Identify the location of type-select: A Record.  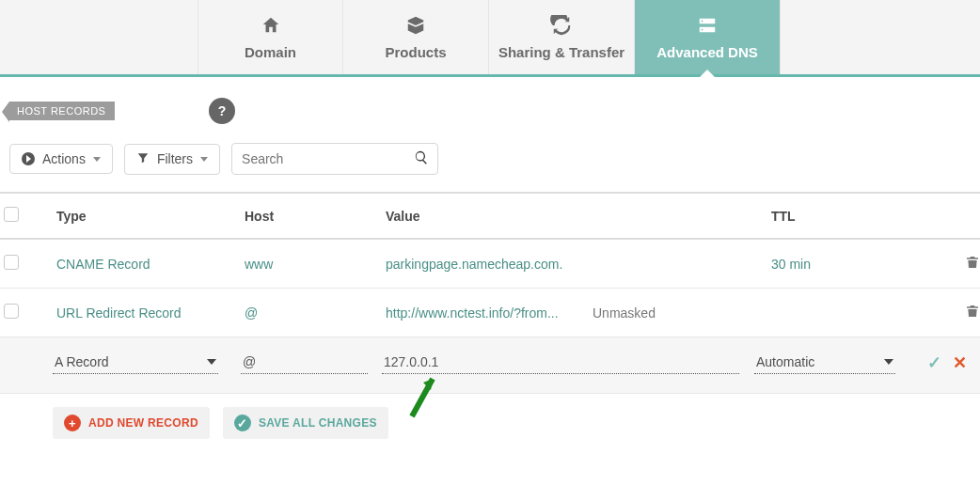
(135, 363).